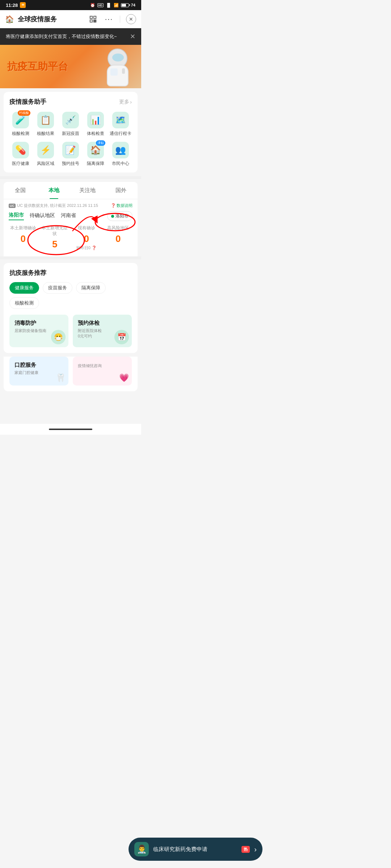  Describe the element at coordinates (87, 238) in the screenshot. I see `stat-existing-confirmed: 现有确诊 0 较昨日0 ❓` at that location.